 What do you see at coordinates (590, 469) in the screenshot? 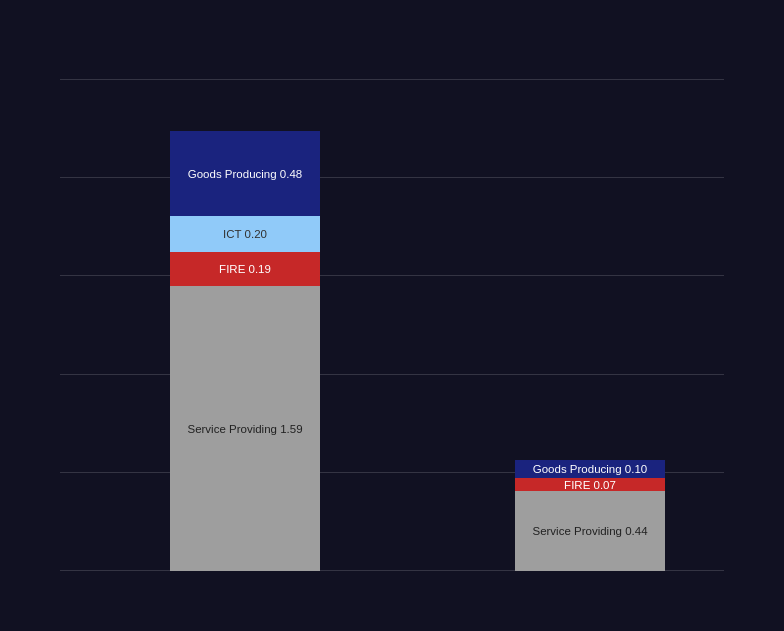
I see `bar2-goods-segment: Goods Producing 0.10` at bounding box center [590, 469].